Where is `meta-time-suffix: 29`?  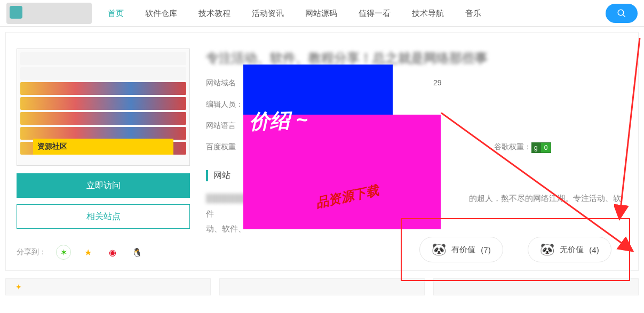
meta-time-suffix: 29 is located at coordinates (438, 83).